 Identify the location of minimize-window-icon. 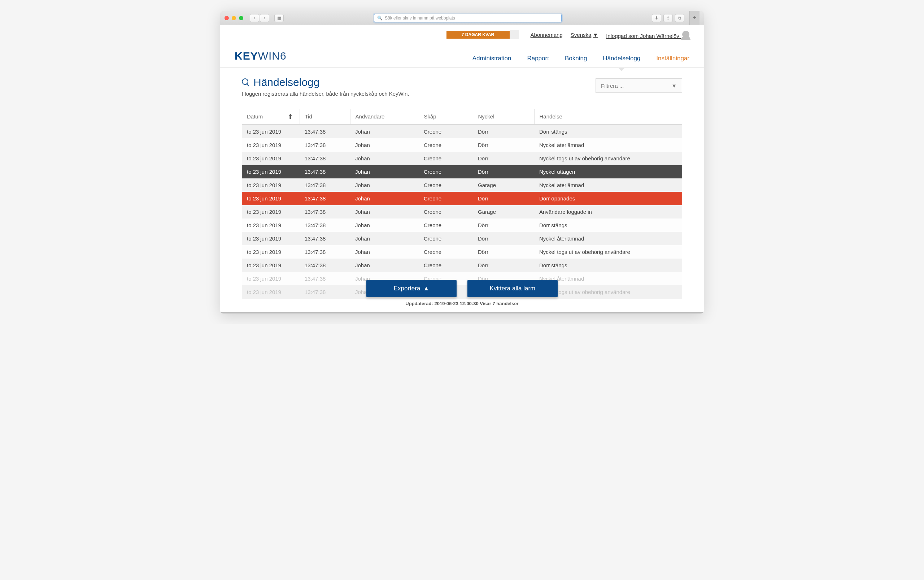
(234, 18).